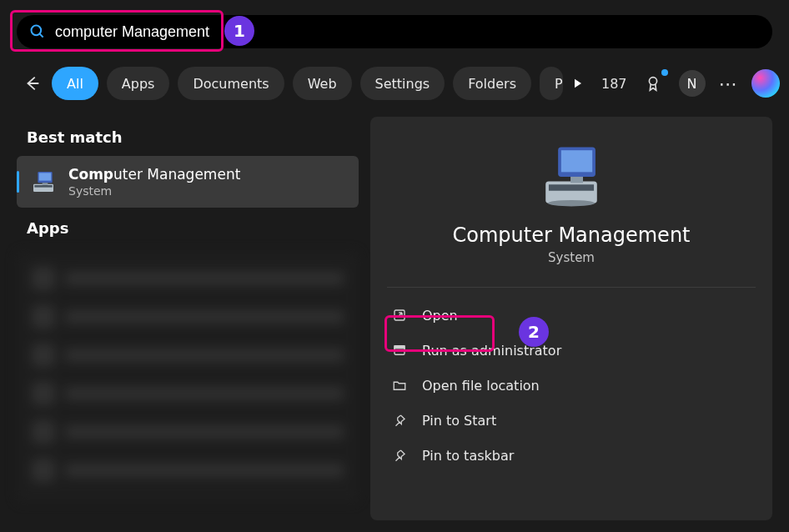 The image size is (789, 532). I want to click on filter-tab-settings: Settings, so click(403, 83).